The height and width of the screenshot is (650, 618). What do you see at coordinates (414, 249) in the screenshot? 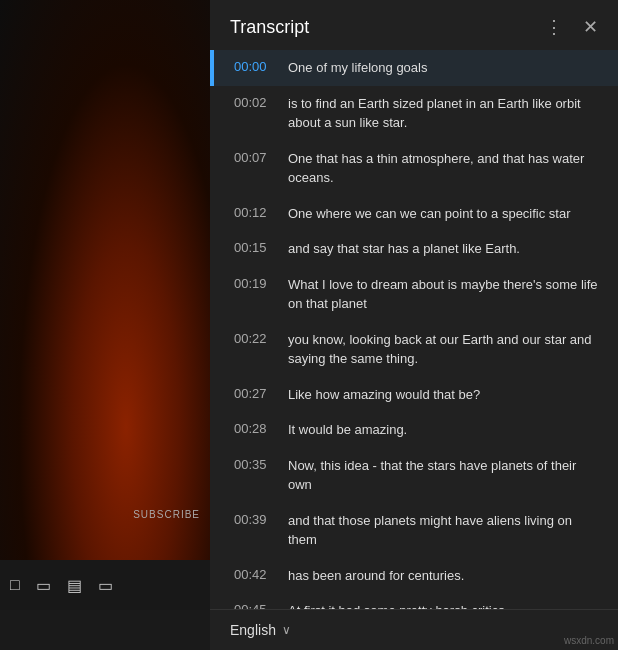
I see `transcript-item: 00:15and say that star has a planet like…` at bounding box center [414, 249].